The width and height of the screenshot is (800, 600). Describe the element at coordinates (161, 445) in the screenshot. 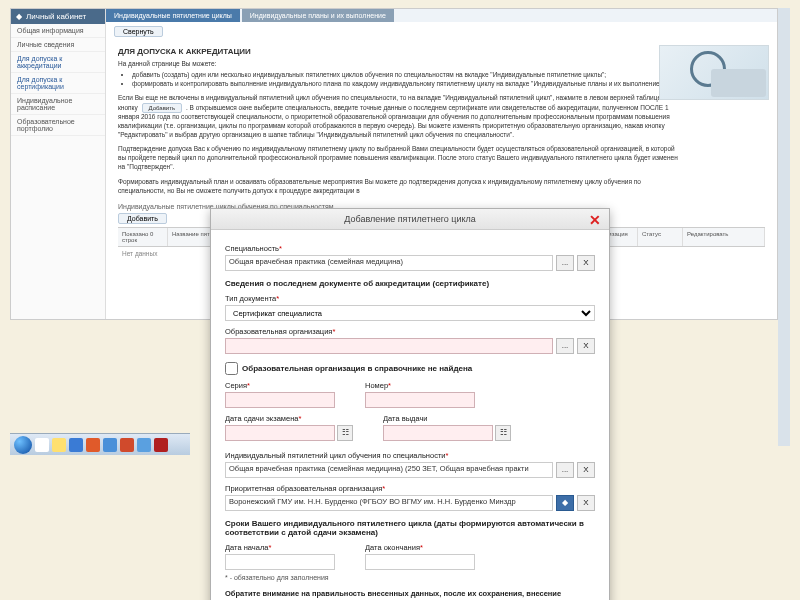

I see `pdf-icon` at that location.